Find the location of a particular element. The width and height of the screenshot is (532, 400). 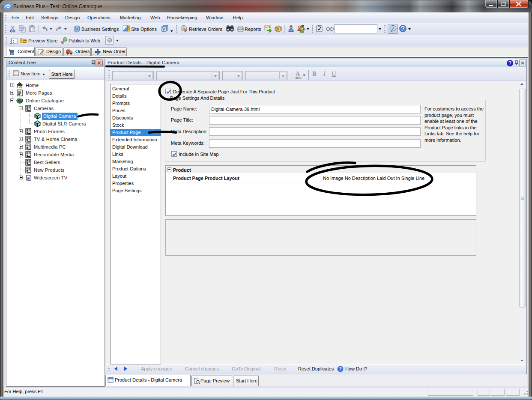

svg-text: i is located at coordinates (393, 28).